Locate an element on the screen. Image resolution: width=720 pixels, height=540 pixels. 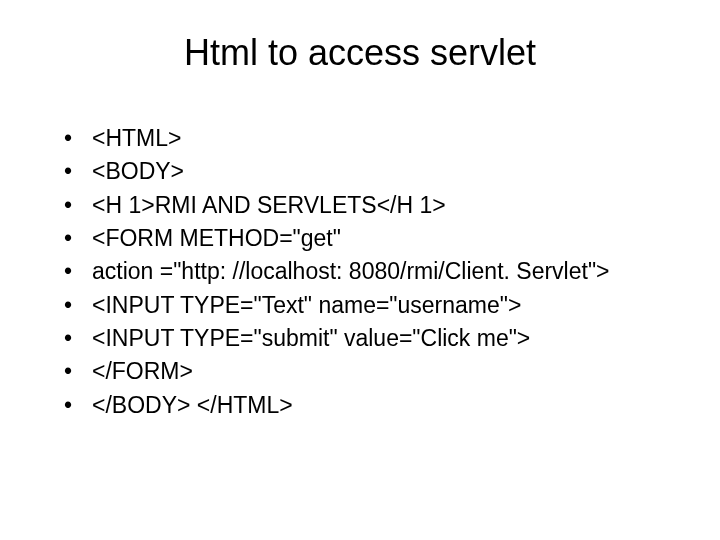
bullet-text: <BODY> is located at coordinates (386, 172).